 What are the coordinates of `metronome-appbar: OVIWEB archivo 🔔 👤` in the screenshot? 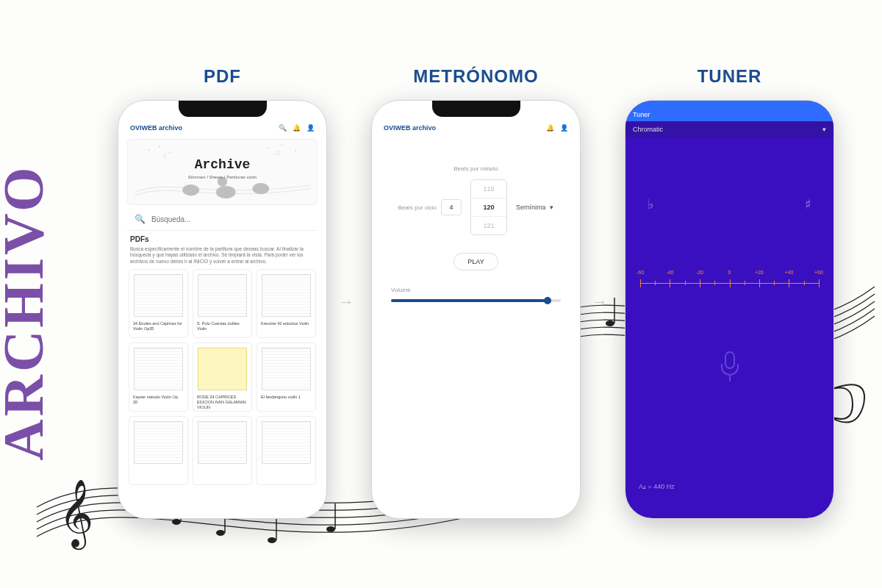 It's located at (476, 129).